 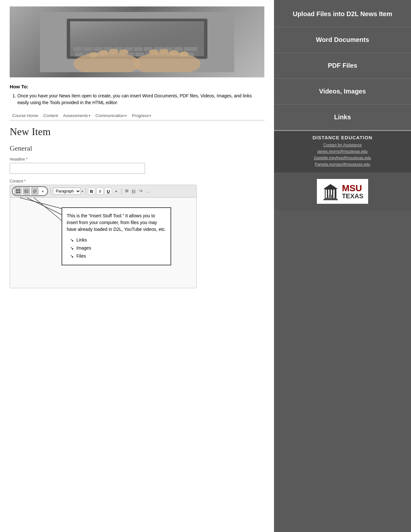 What do you see at coordinates (137, 117) in the screenshot?
I see `nav-bar: Course Home Content Assessments ▾ Commun…` at bounding box center [137, 117].